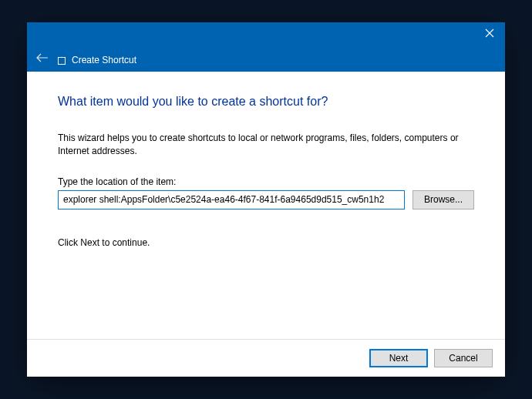 Image resolution: width=532 pixels, height=399 pixels. What do you see at coordinates (104, 60) in the screenshot?
I see `window-title: Create Shortcut` at bounding box center [104, 60].